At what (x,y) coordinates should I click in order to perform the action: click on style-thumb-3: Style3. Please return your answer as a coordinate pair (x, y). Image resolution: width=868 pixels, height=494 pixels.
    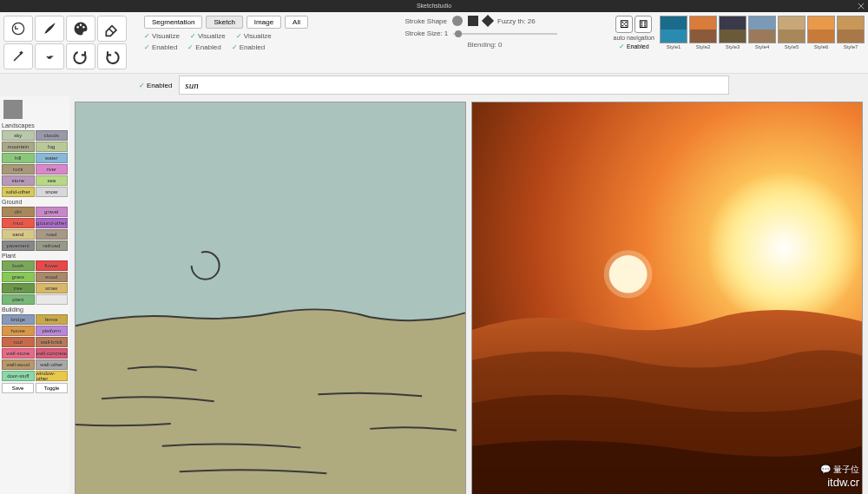
    Looking at the image, I should click on (733, 33).